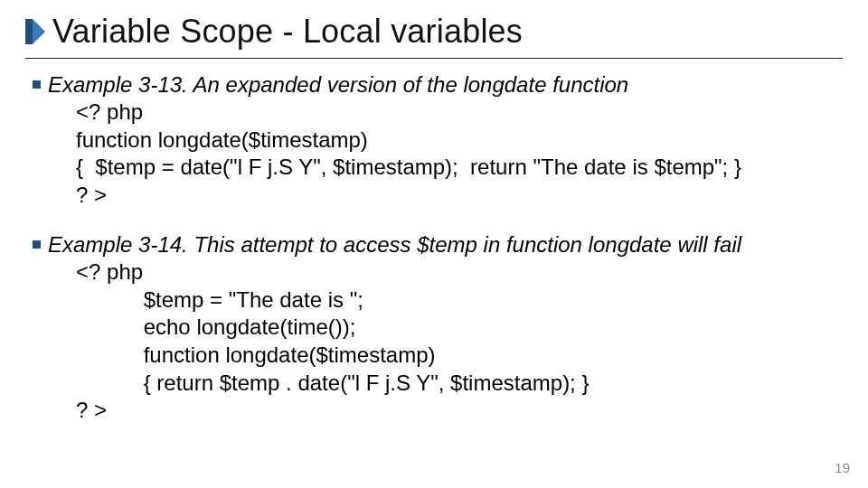 The width and height of the screenshot is (868, 488). What do you see at coordinates (438, 245) in the screenshot?
I see `example-2-heading: Example 3-14. This attempt to access $te…` at bounding box center [438, 245].